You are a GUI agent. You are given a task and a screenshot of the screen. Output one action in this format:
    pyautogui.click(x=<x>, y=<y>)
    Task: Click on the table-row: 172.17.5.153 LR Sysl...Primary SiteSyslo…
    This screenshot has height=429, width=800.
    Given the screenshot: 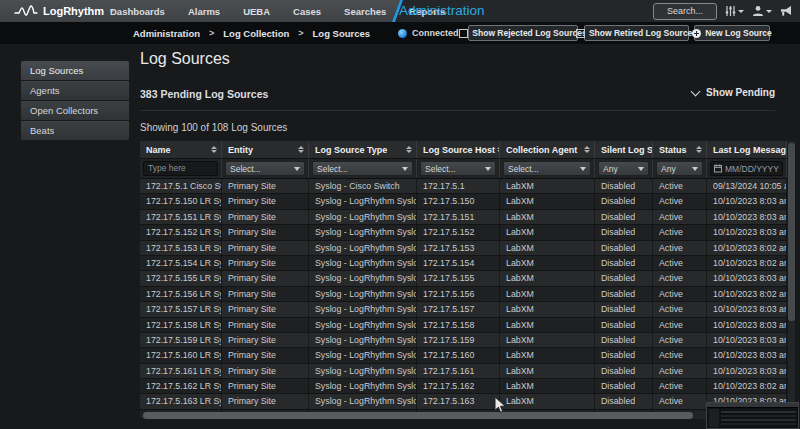 What is the action you would take?
    pyautogui.click(x=464, y=248)
    